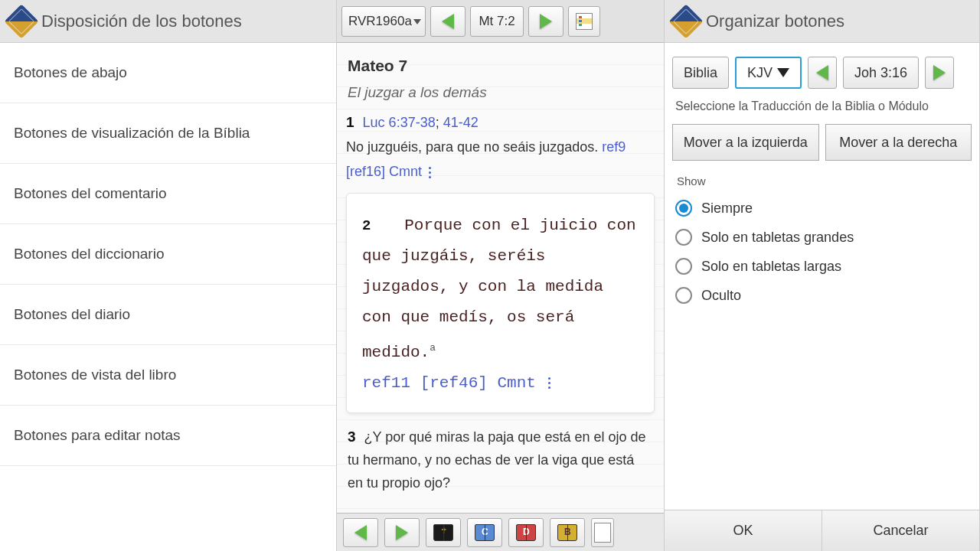 The width and height of the screenshot is (980, 551). Describe the element at coordinates (614, 147) in the screenshot. I see `ref-link: ref9` at that location.